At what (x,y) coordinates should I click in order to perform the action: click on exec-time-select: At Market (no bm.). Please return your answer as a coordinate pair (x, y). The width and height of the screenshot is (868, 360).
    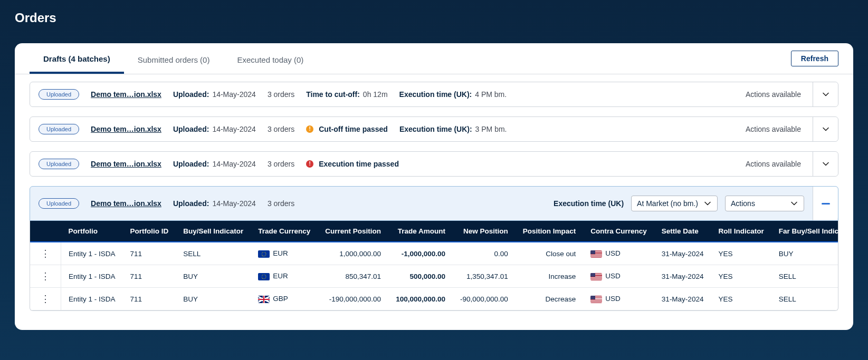
    Looking at the image, I should click on (674, 203).